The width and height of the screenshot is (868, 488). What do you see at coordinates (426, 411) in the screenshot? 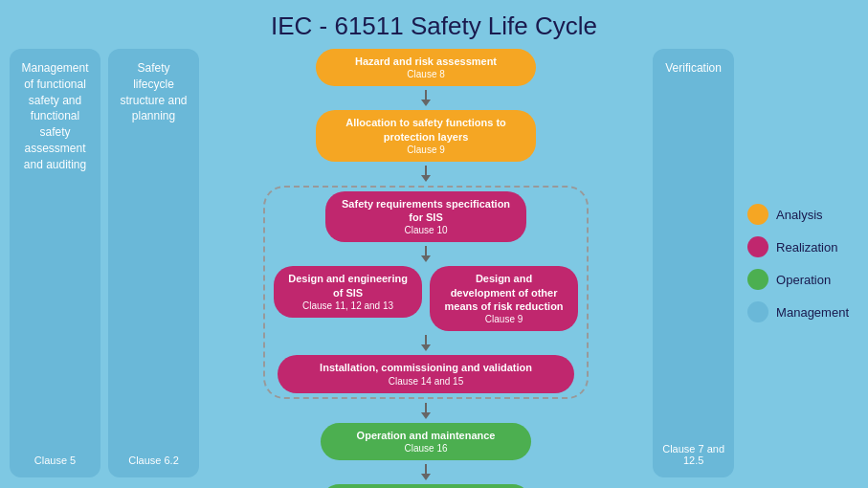
I see `arrow5` at bounding box center [426, 411].